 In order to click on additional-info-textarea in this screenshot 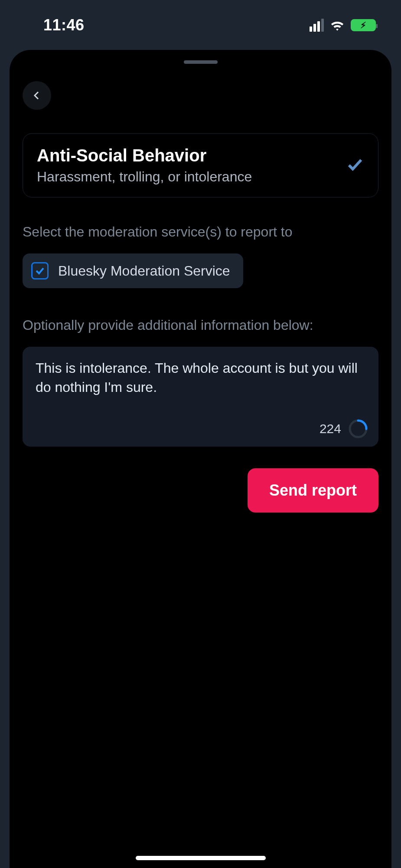, I will do `click(202, 387)`.